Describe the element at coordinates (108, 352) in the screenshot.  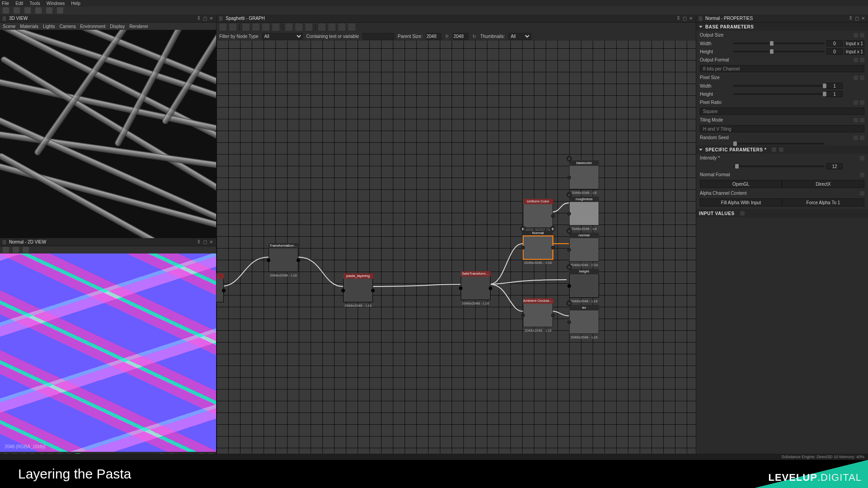
I see `viewport-2d: 2048 (RGBA_16bfp)` at that location.